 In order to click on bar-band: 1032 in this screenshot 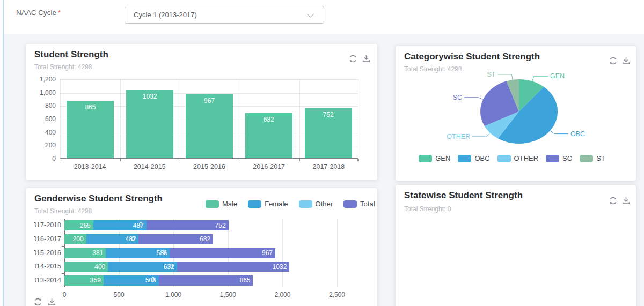, I will do `click(150, 119)`.